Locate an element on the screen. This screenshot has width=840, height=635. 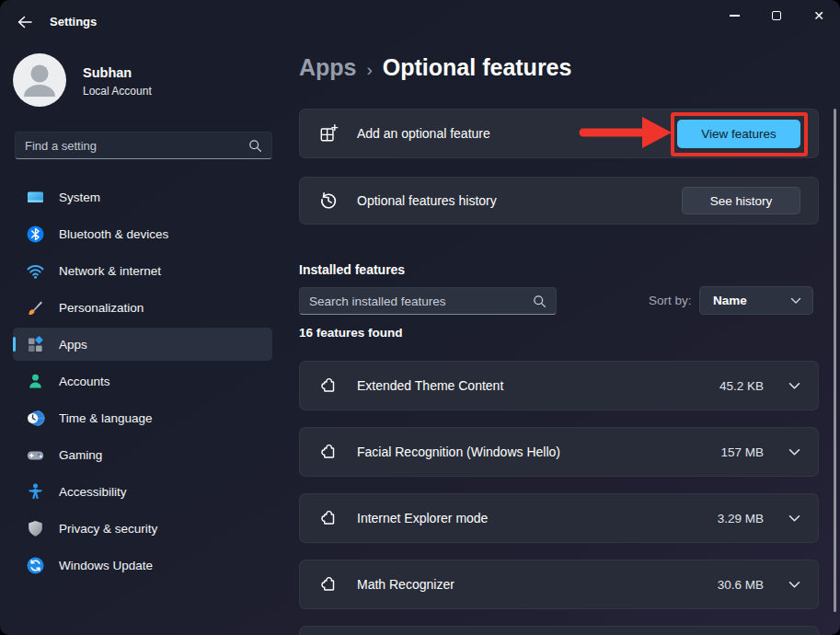
sidebar-item-system: System is located at coordinates (143, 197).